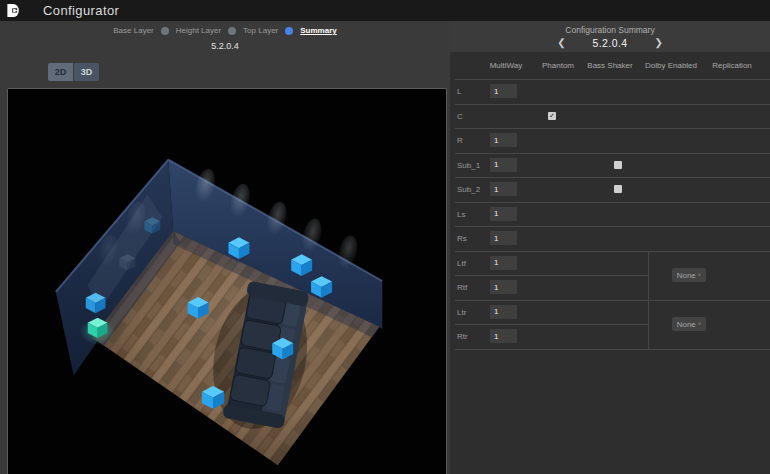 Image resolution: width=770 pixels, height=474 pixels. I want to click on row-label-sub_1: Sub_1, so click(468, 164).